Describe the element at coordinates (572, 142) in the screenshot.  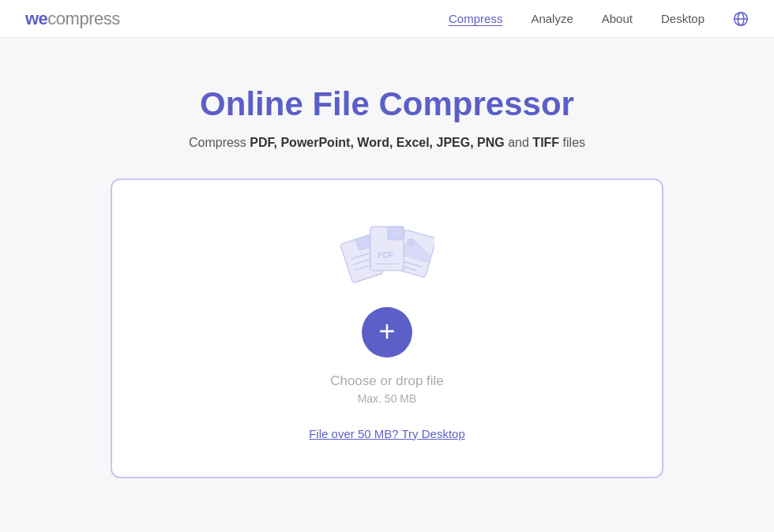
I see `subtitle-text-end: files` at that location.